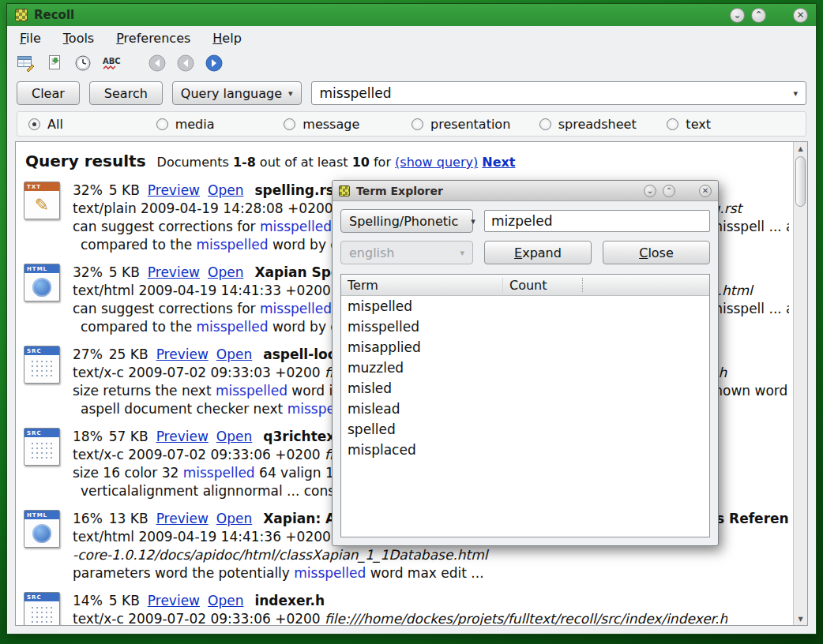 The image size is (823, 644). Describe the element at coordinates (382, 163) in the screenshot. I see `text-segment: for` at that location.